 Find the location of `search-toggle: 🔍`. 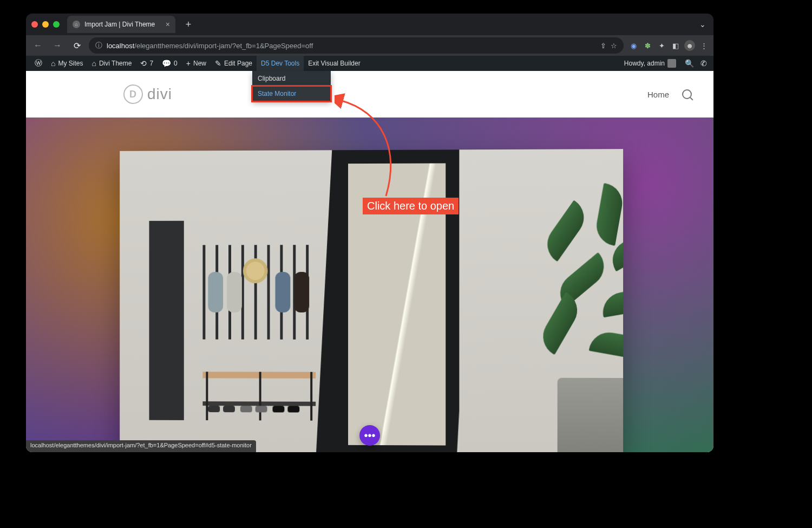

search-toggle: 🔍 is located at coordinates (690, 63).